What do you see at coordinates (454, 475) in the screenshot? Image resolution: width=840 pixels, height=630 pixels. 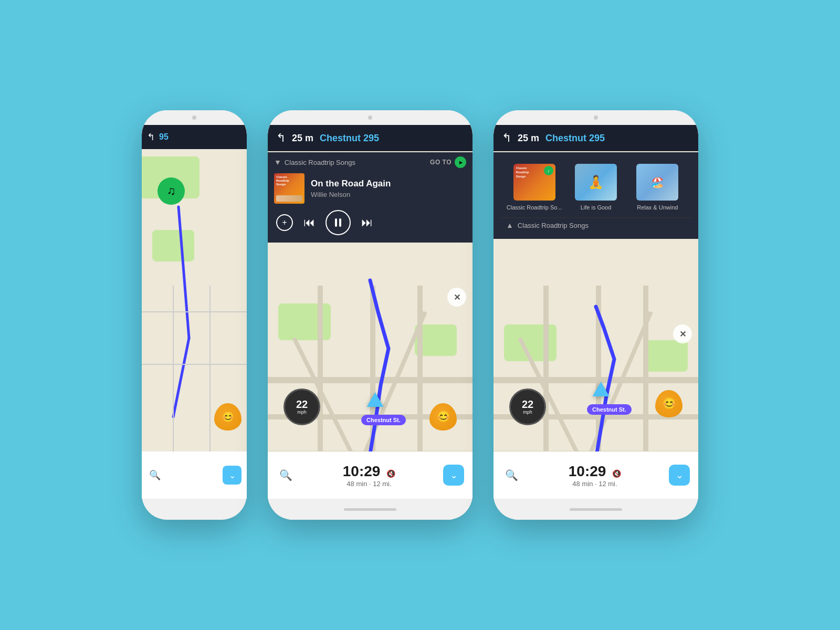 I see `expand-button: ⌄` at bounding box center [454, 475].